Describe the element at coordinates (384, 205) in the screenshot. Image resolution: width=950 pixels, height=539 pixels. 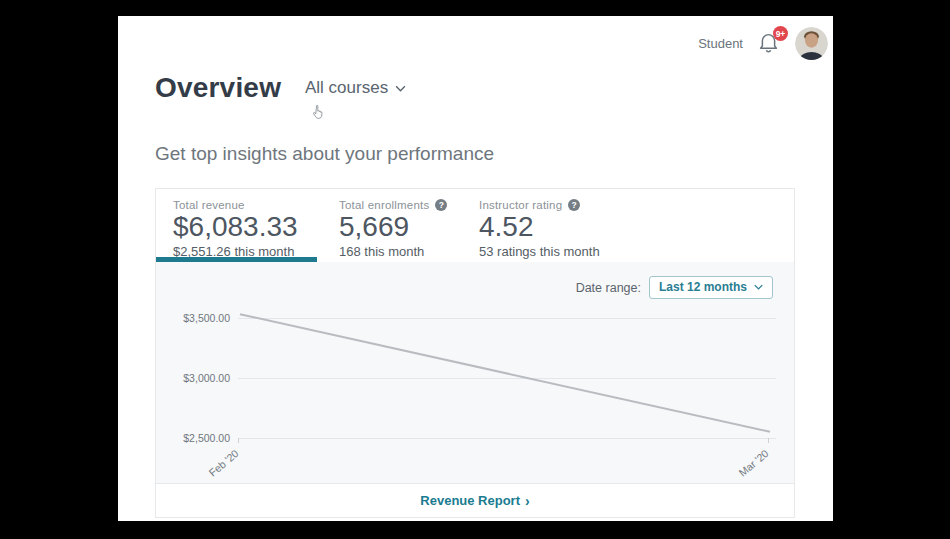
I see `stat-label: Total enrollments` at that location.